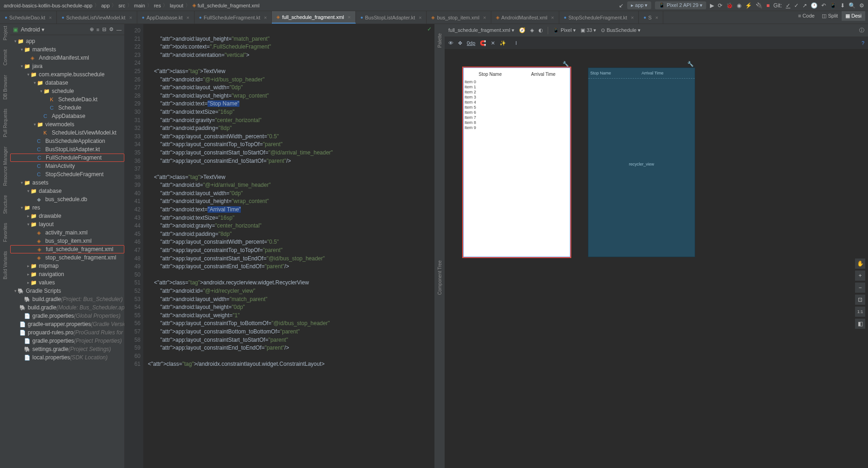  I want to click on apply-changes-icon: ⟳, so click(720, 6).